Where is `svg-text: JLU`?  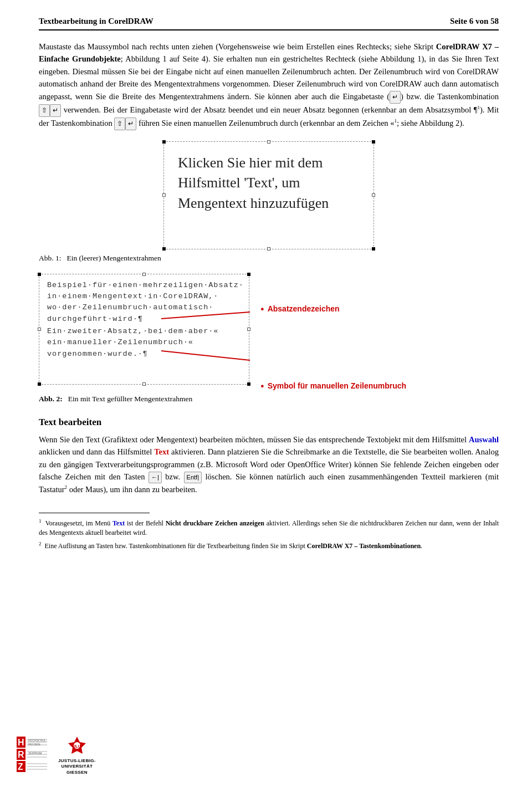
svg-text: JLU is located at coordinates (76, 746).